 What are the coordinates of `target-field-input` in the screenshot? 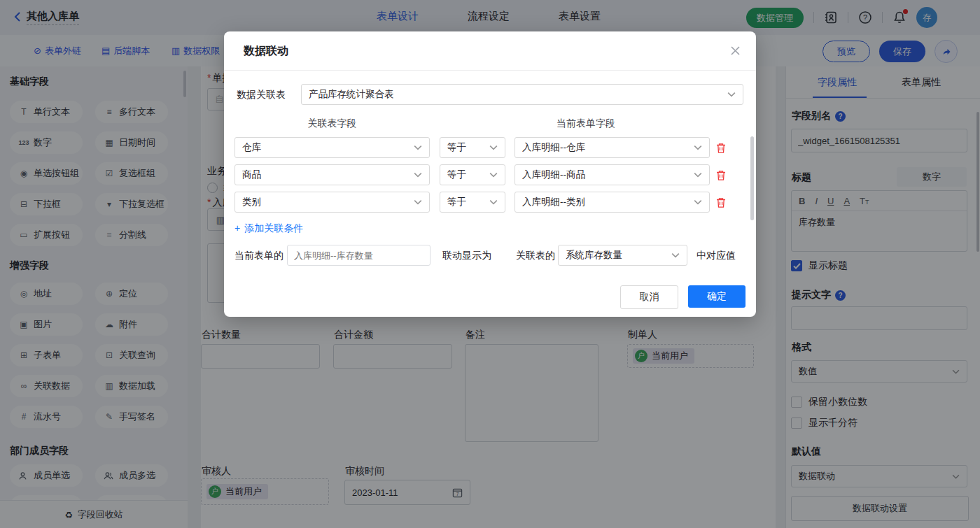 It's located at (358, 255).